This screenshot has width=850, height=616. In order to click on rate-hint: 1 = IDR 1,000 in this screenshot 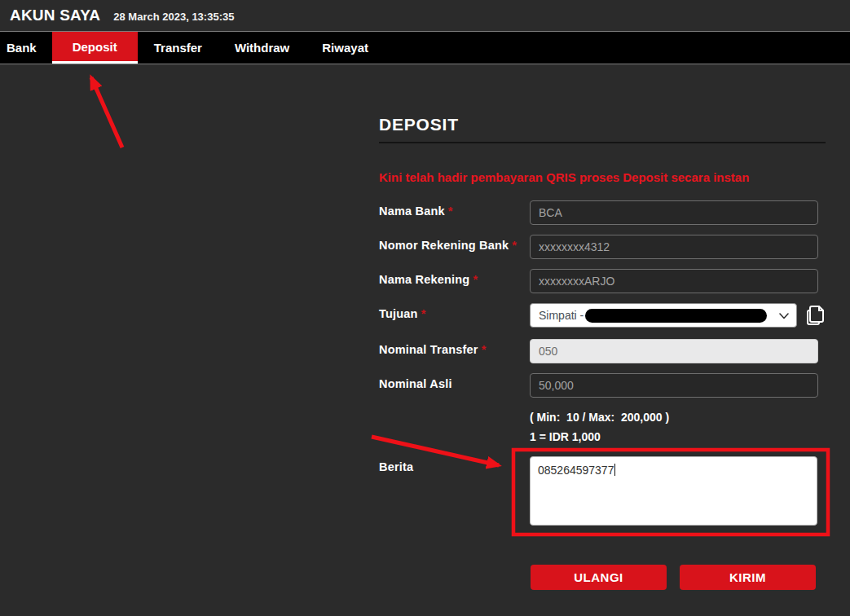, I will do `click(678, 437)`.